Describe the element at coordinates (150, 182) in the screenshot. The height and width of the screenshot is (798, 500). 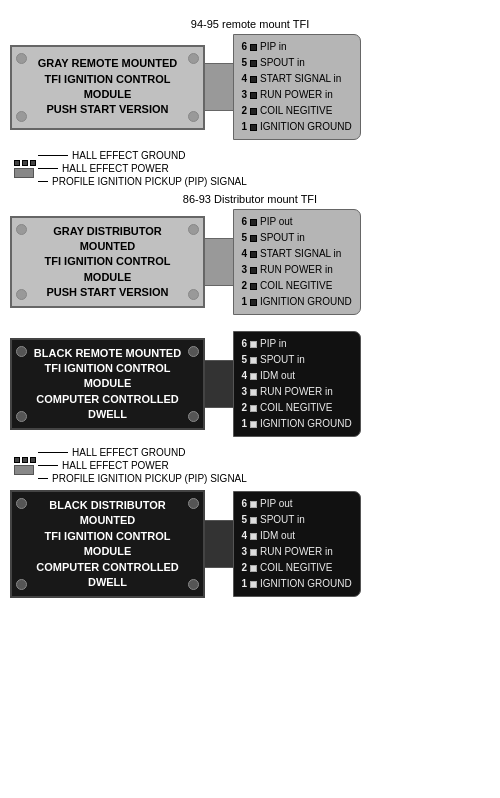
I see `wire-label-text-3: PROFILE IGNITION PICKUP (PIP) SIGNAL` at that location.